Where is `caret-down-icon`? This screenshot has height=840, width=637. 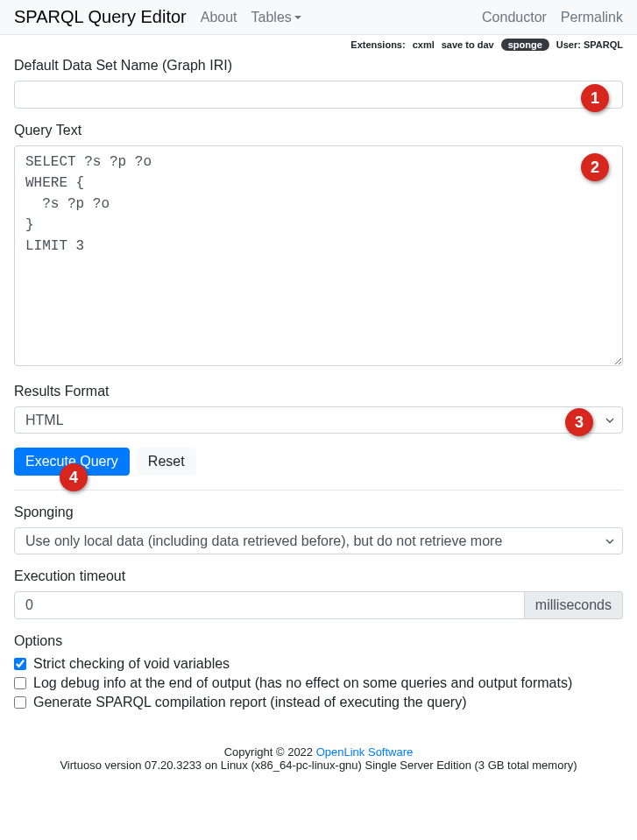 caret-down-icon is located at coordinates (298, 18).